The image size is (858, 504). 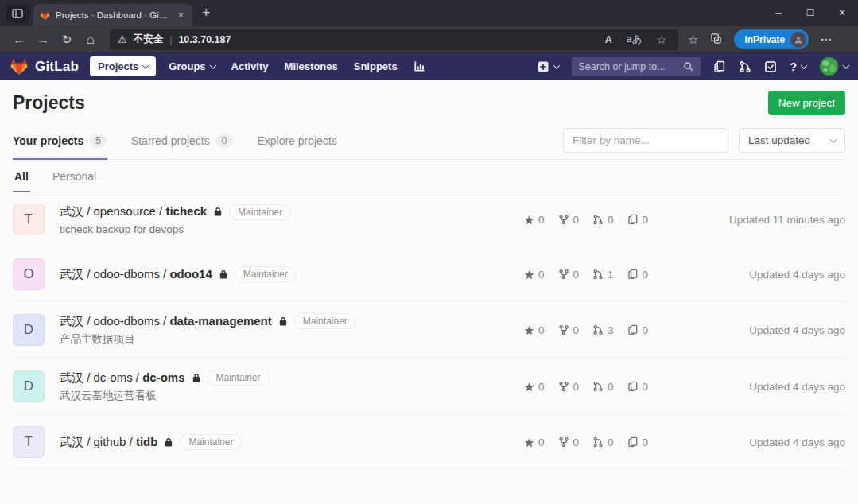 I want to click on project-name: tidb, so click(x=147, y=442).